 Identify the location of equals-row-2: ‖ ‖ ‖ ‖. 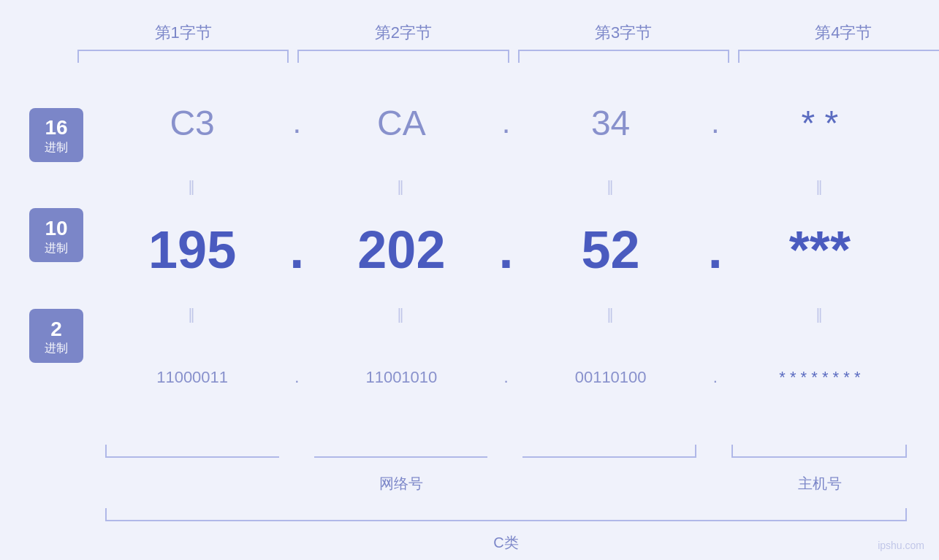
(506, 314).